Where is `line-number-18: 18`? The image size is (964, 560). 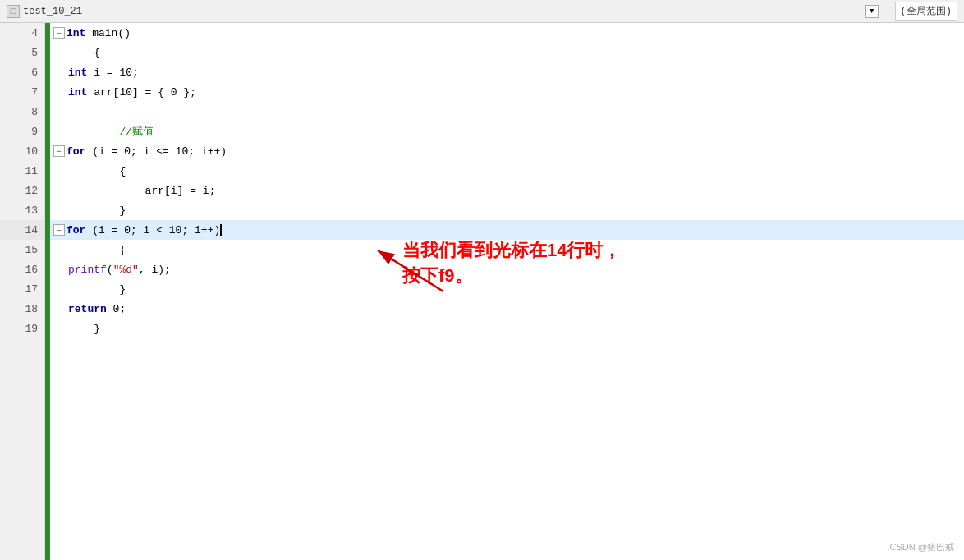 line-number-18: 18 is located at coordinates (22, 309).